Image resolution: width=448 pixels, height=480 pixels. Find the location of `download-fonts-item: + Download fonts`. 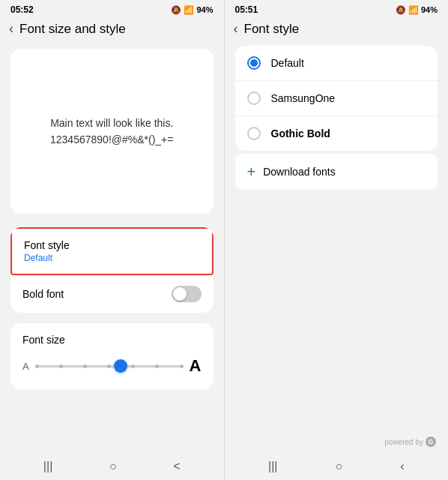

download-fonts-item: + Download fonts is located at coordinates (337, 172).